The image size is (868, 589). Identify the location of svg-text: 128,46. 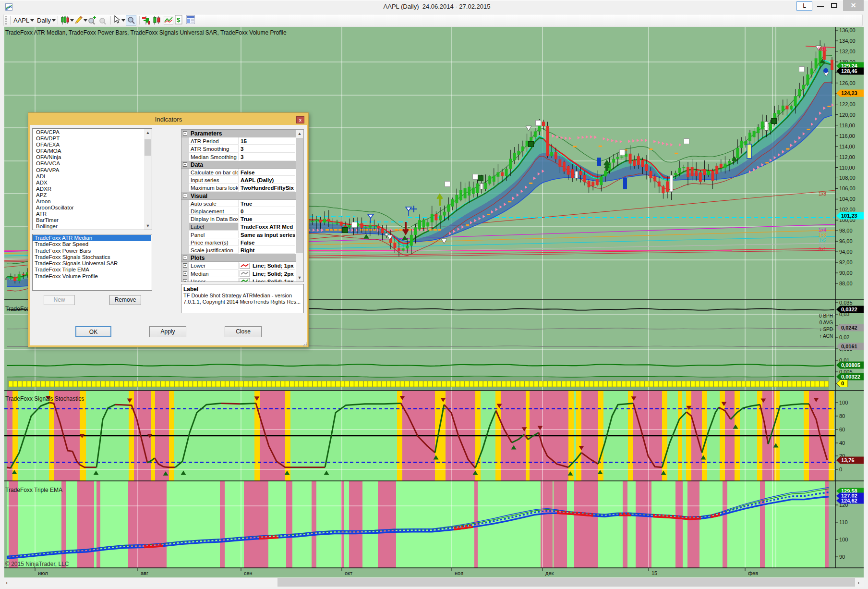
(849, 71).